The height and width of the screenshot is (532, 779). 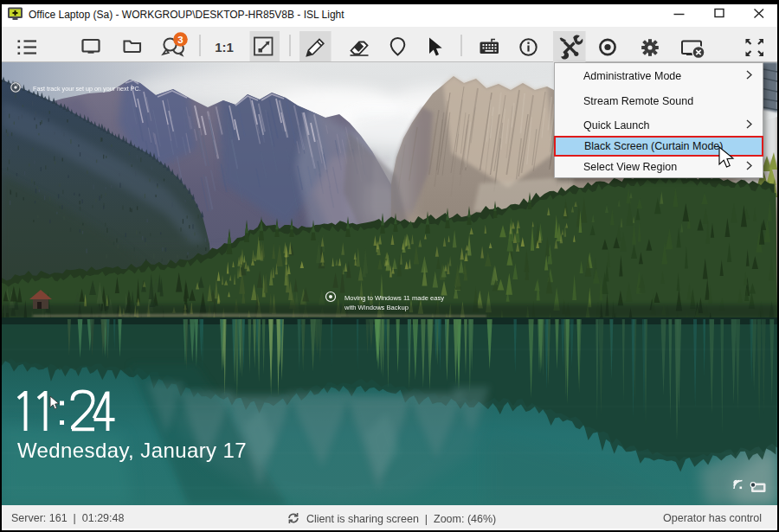 What do you see at coordinates (376, 308) in the screenshot?
I see `svg-text: with Windows Backup` at bounding box center [376, 308].